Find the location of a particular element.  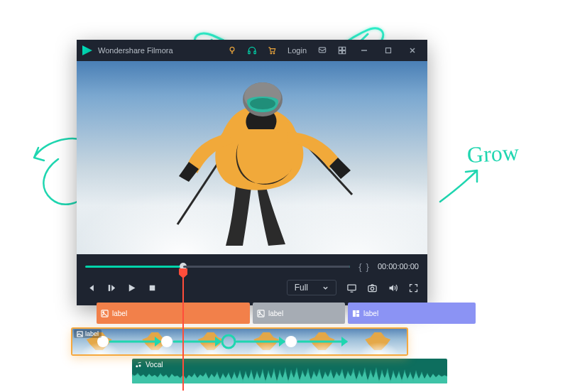

player-controls: { } 00:00:00:00 is located at coordinates (252, 280).